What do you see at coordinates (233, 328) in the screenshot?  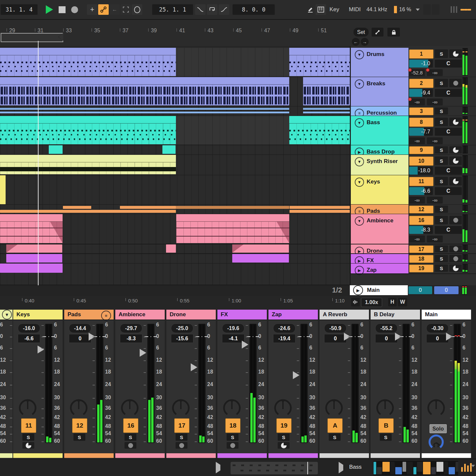 I see `peak-level-display: -19.6` at bounding box center [233, 328].